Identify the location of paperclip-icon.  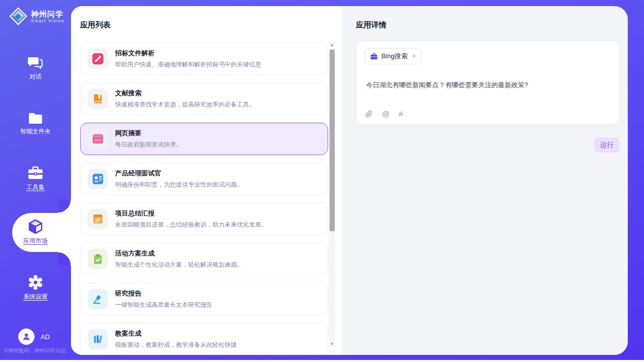
(369, 114).